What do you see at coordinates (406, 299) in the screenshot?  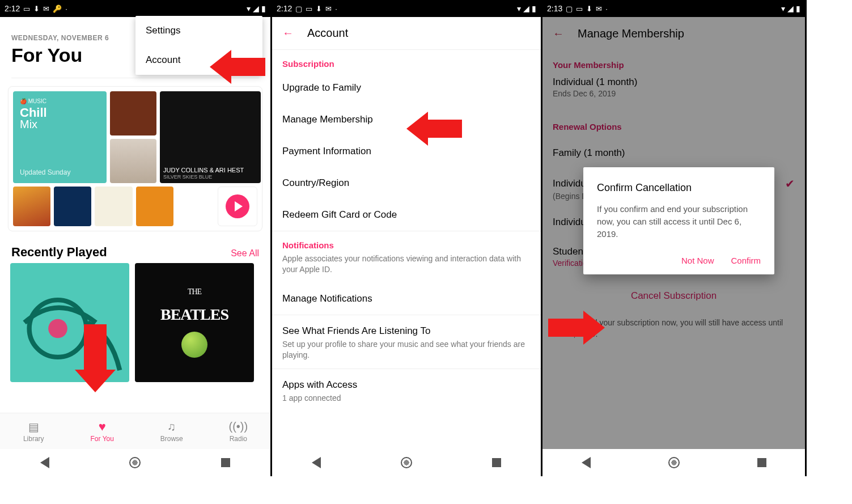 I see `row-manage-notifications: Manage Notifications` at bounding box center [406, 299].